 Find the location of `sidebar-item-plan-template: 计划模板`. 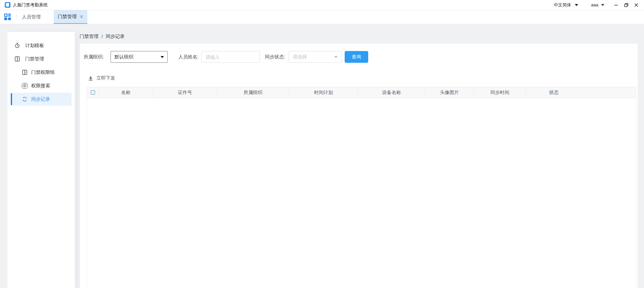

sidebar-item-plan-template: 计划模板 is located at coordinates (41, 46).